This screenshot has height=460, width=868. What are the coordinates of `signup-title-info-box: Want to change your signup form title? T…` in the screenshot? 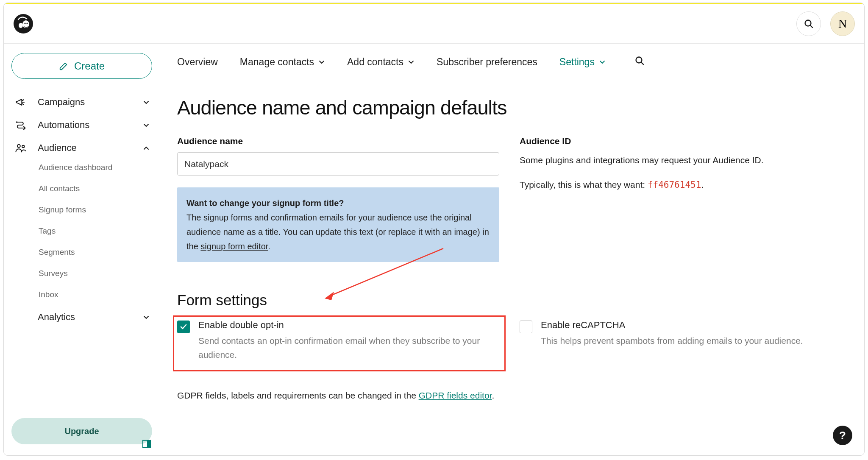 It's located at (338, 225).